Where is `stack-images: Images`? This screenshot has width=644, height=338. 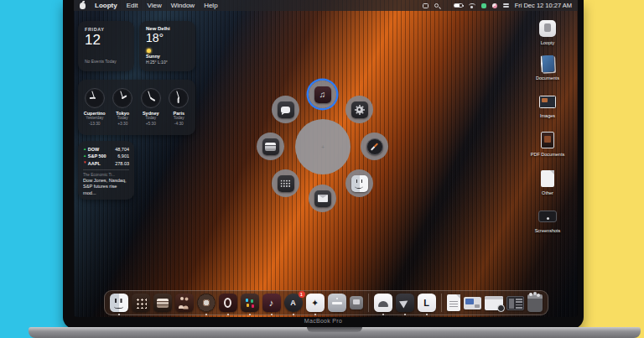 stack-images: Images is located at coordinates (548, 105).